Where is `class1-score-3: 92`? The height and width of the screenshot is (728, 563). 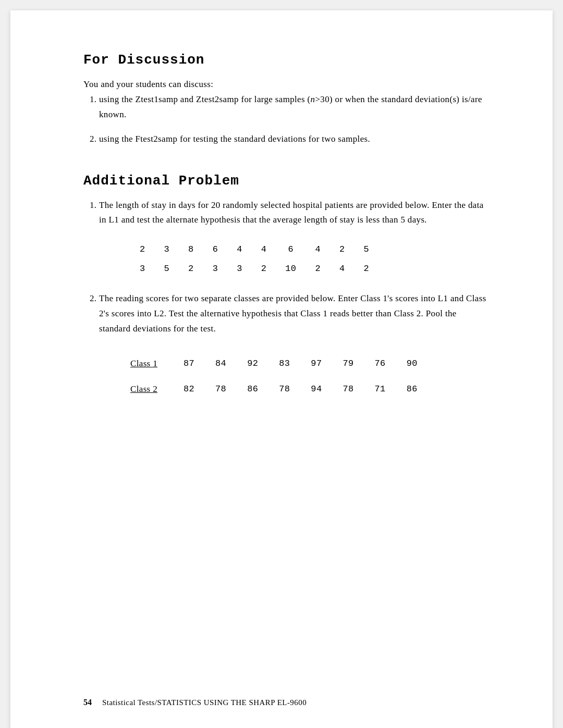
class1-score-3: 92 is located at coordinates (252, 364).